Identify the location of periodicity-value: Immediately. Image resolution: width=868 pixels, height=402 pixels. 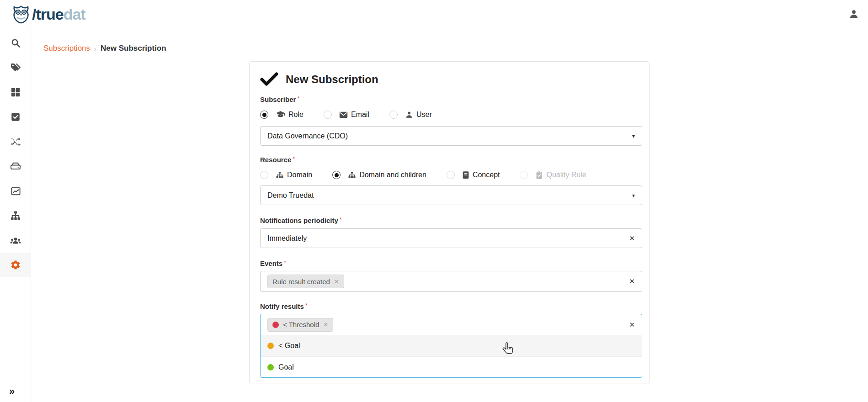
(287, 238).